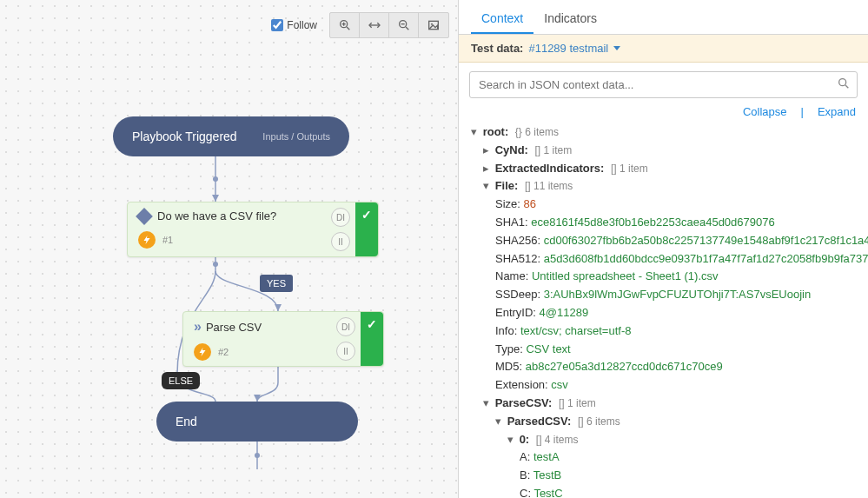 The width and height of the screenshot is (868, 498). What do you see at coordinates (570, 18) in the screenshot?
I see `tab-indicators: Indicators` at bounding box center [570, 18].